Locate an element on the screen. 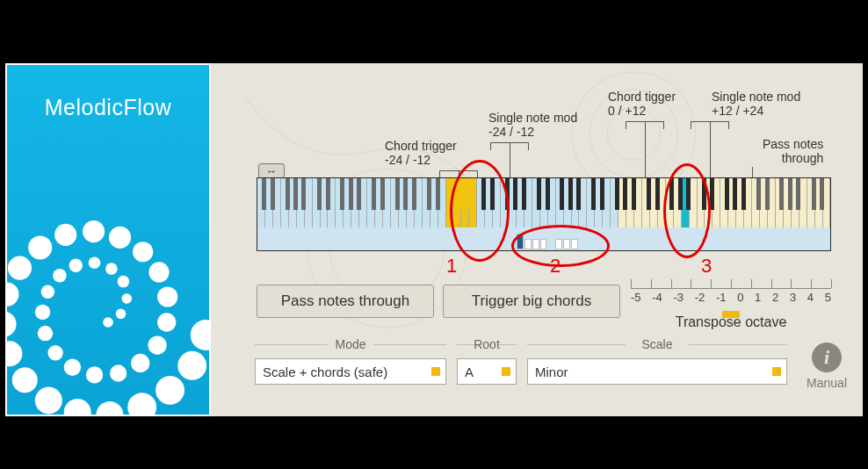  mode-dropdown: Scale + chords (safe) is located at coordinates (351, 372).